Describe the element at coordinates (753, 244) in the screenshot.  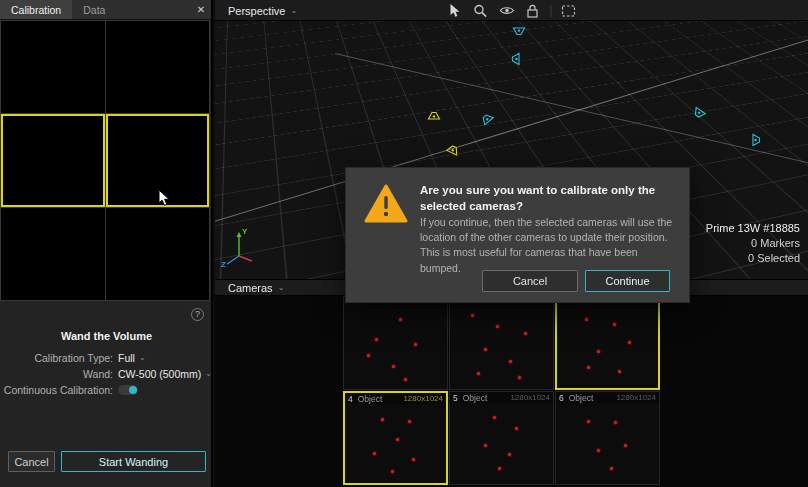
I see `marker-count: 0 Markers` at that location.